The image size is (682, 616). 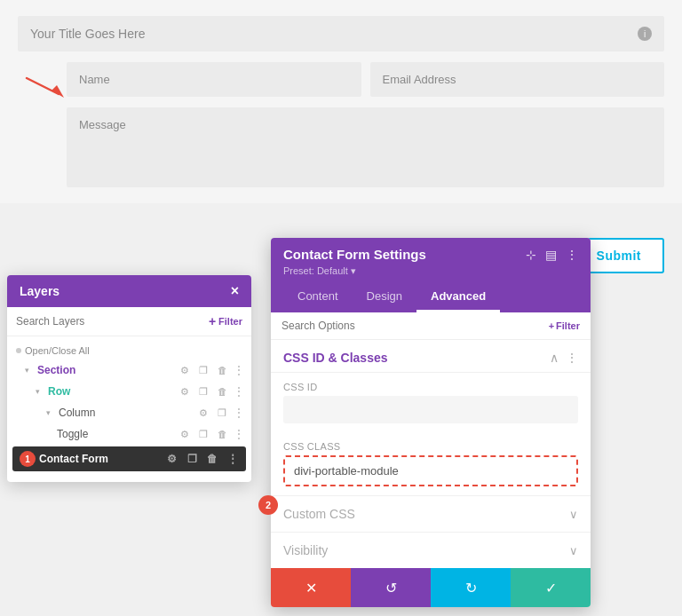 What do you see at coordinates (185, 370) in the screenshot?
I see `layer-section-settings-icon: ⚙` at bounding box center [185, 370].